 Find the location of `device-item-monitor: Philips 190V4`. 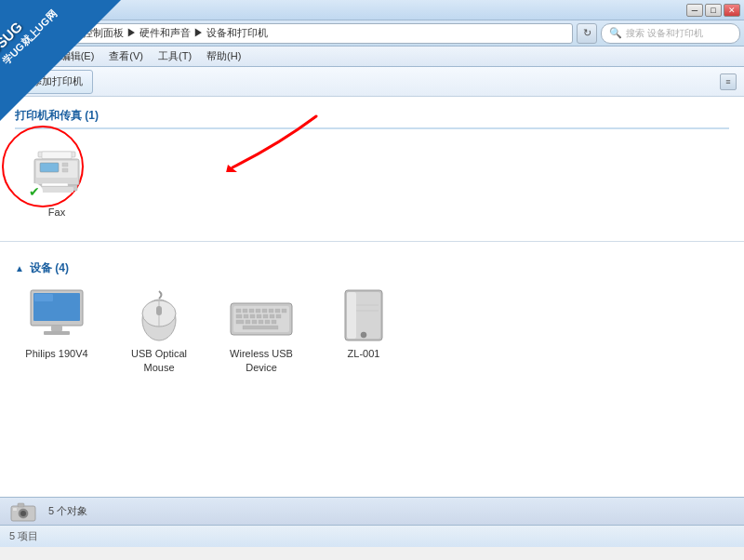

device-item-monitor: Philips 190V4 is located at coordinates (57, 324).